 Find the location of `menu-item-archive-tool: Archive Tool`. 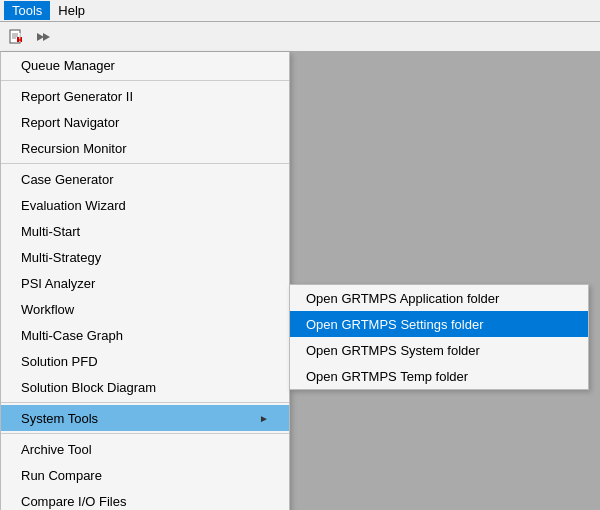

menu-item-archive-tool: Archive Tool is located at coordinates (145, 449).